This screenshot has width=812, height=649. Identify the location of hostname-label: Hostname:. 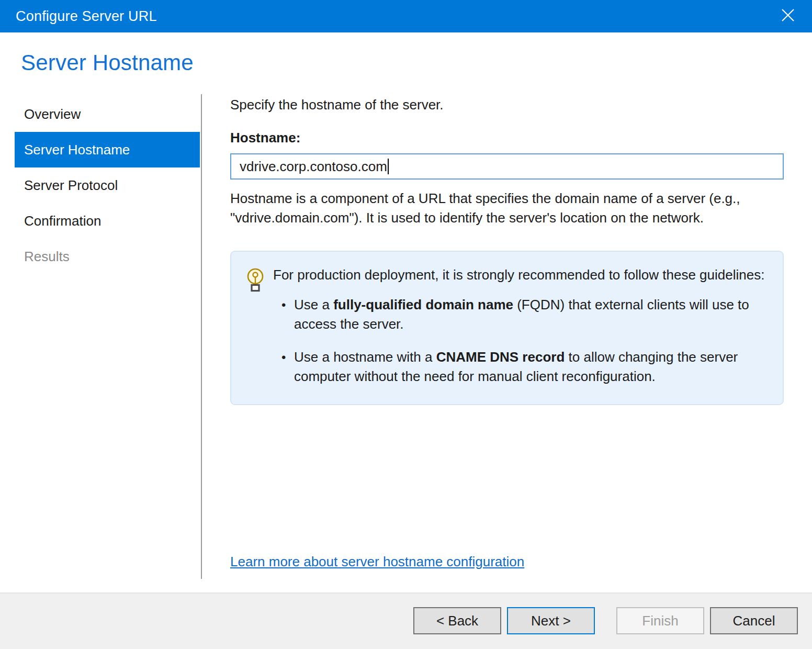
(507, 138).